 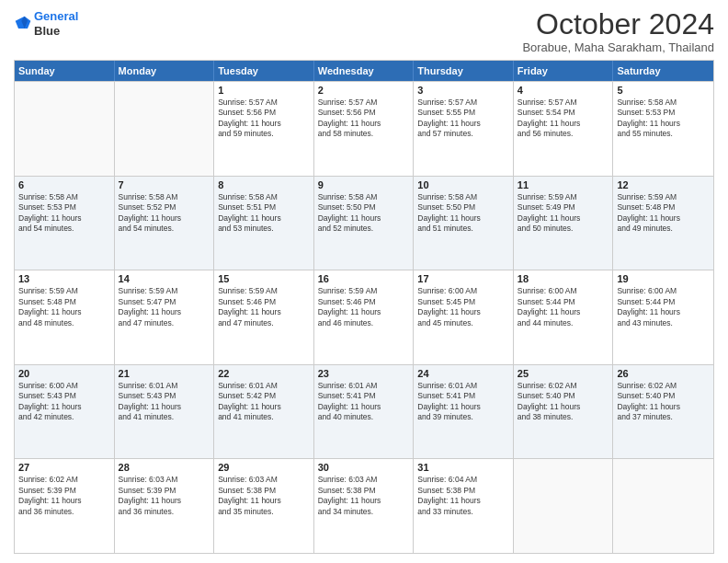 What do you see at coordinates (165, 506) in the screenshot?
I see `calendar-cell: 28Sunrise: 6:03 AMSunset: 5:39 PMDayligh…` at bounding box center [165, 506].